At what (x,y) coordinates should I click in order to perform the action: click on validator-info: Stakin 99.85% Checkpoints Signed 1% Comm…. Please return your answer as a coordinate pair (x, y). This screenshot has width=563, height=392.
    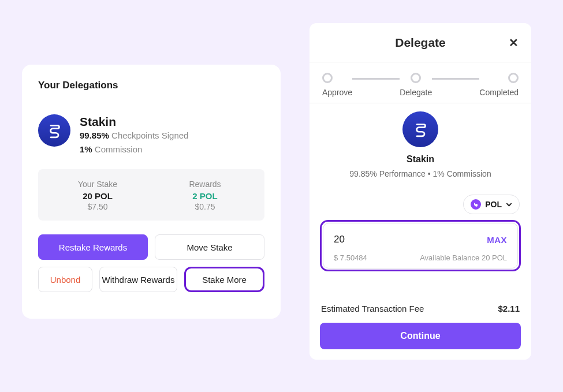
    Looking at the image, I should click on (134, 135).